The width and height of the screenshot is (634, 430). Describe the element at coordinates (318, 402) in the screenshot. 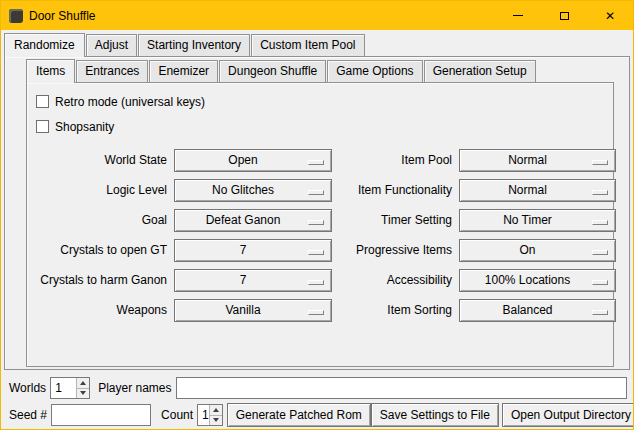

I see `bottom-controls: Worlds 1 Player names Seed # Count 1` at that location.